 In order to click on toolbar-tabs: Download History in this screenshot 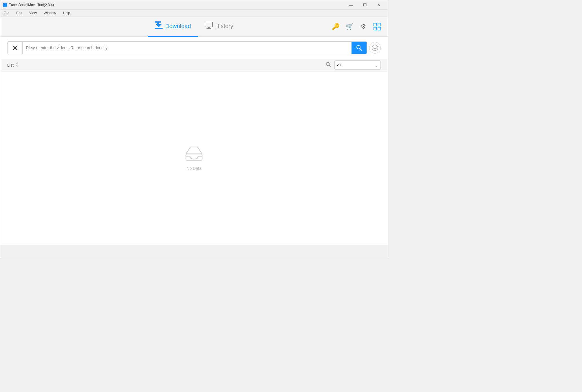, I will do `click(194, 27)`.